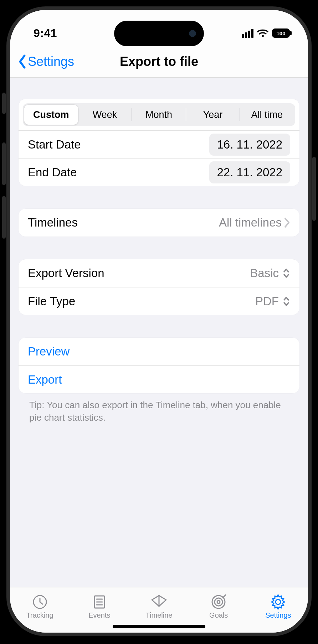  I want to click on end-date-label: End Date, so click(52, 172).